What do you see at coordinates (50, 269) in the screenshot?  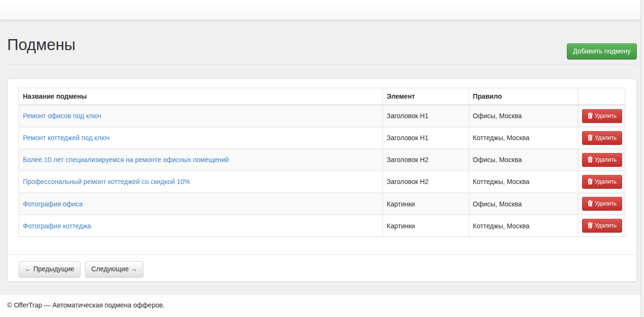 I see `previous-page-button: ← Предыдущие` at bounding box center [50, 269].